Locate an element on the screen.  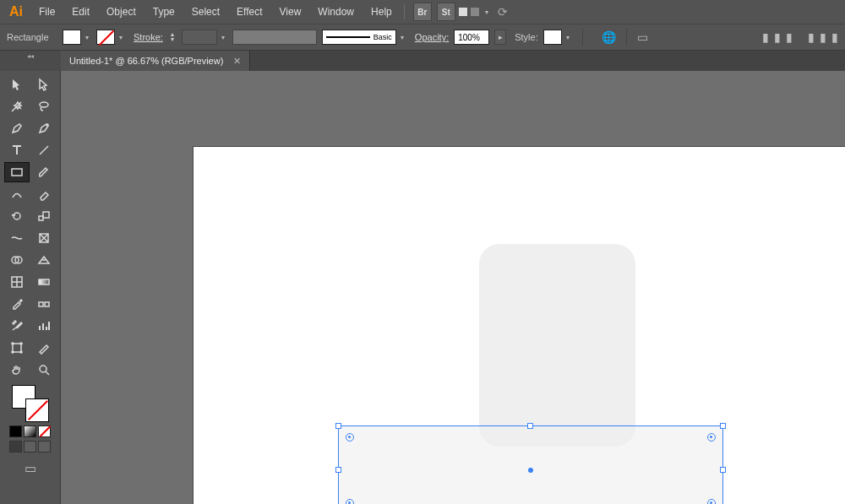
resize-handle-mr is located at coordinates (723, 469).